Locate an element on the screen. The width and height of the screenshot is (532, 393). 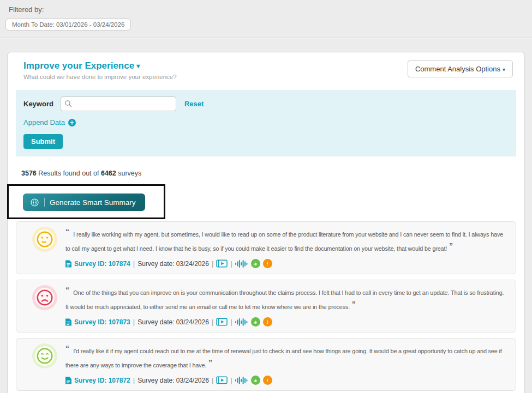
comment-text: I'd really like it if my agent could rea… is located at coordinates (286, 358).